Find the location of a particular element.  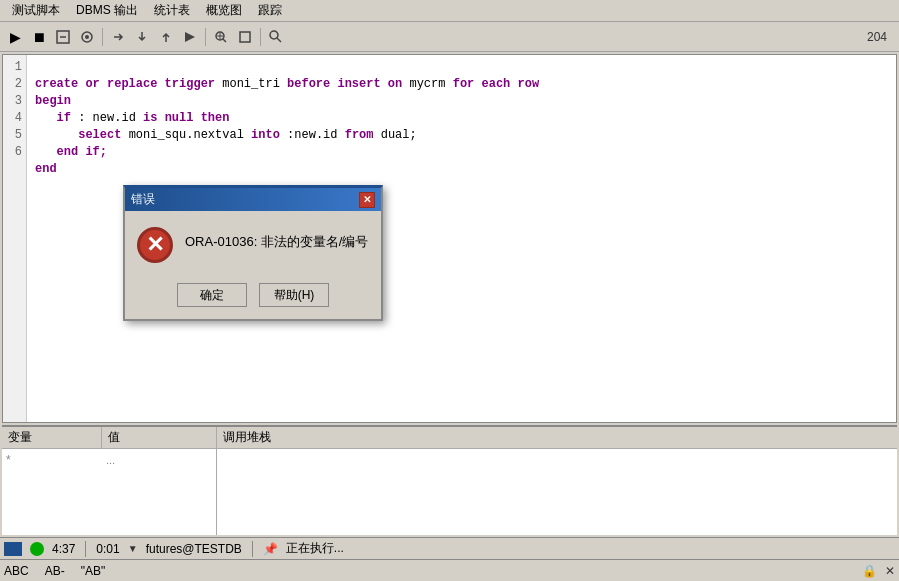

bottom-strip-right: 🔒 ✕ is located at coordinates (878, 571).